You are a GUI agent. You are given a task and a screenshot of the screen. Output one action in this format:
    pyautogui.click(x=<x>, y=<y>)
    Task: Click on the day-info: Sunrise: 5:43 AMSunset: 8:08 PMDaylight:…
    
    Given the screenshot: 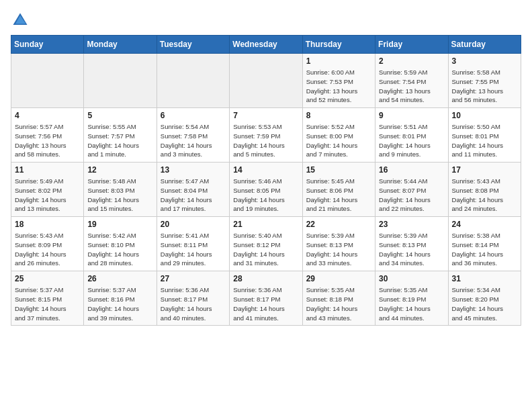 What is the action you would take?
    pyautogui.click(x=485, y=195)
    